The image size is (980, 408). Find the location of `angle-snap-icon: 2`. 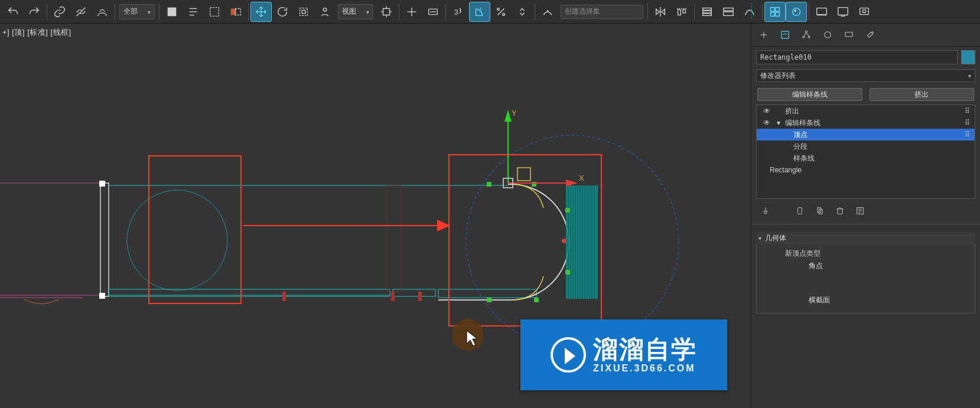

angle-snap-icon: 2 is located at coordinates (480, 12).